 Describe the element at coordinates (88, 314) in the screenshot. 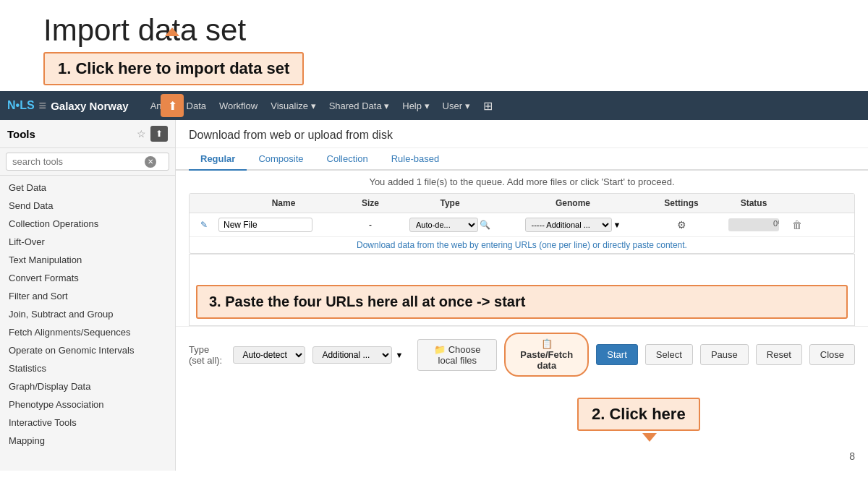

I see `sidebar-items-list: Get Data Send Data Collection Operations…` at that location.